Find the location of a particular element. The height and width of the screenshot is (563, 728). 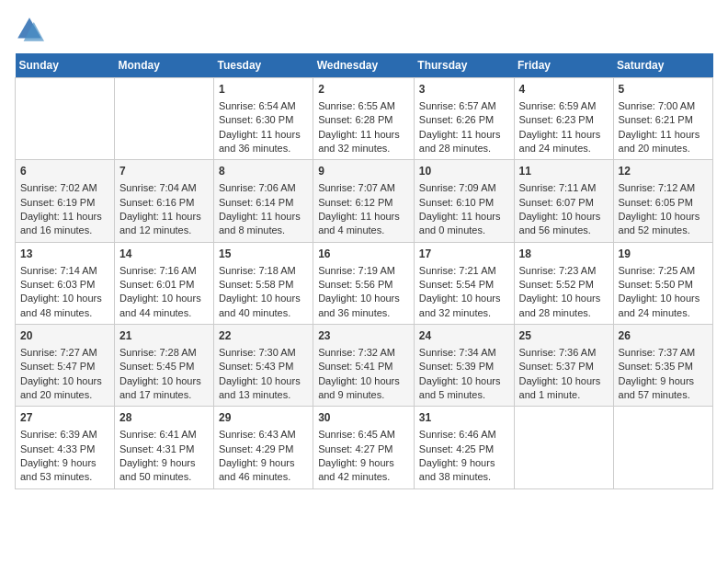

day-info: Daylight: 11 hours and 32 minutes. is located at coordinates (364, 142).